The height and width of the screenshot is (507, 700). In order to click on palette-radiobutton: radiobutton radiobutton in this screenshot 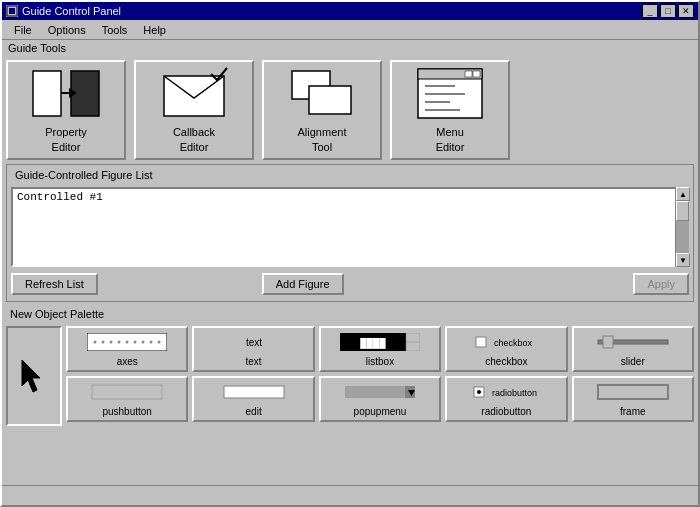, I will do `click(506, 399)`.